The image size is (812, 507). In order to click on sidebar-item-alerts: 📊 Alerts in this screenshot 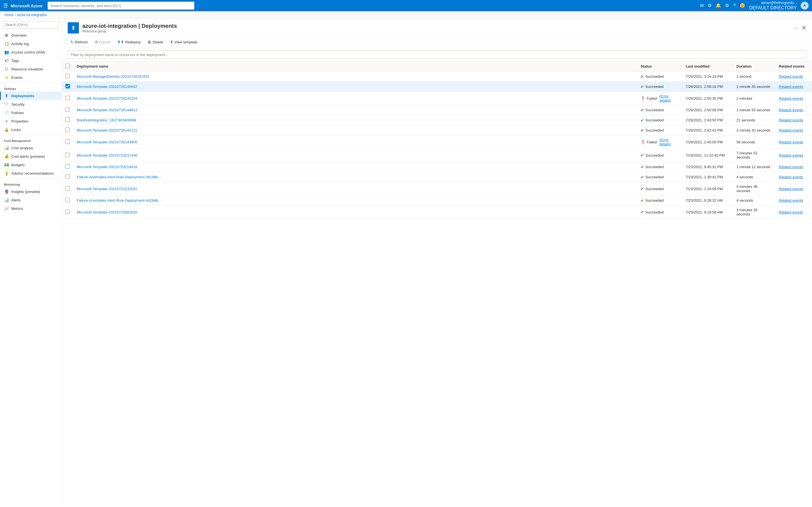, I will do `click(31, 200)`.